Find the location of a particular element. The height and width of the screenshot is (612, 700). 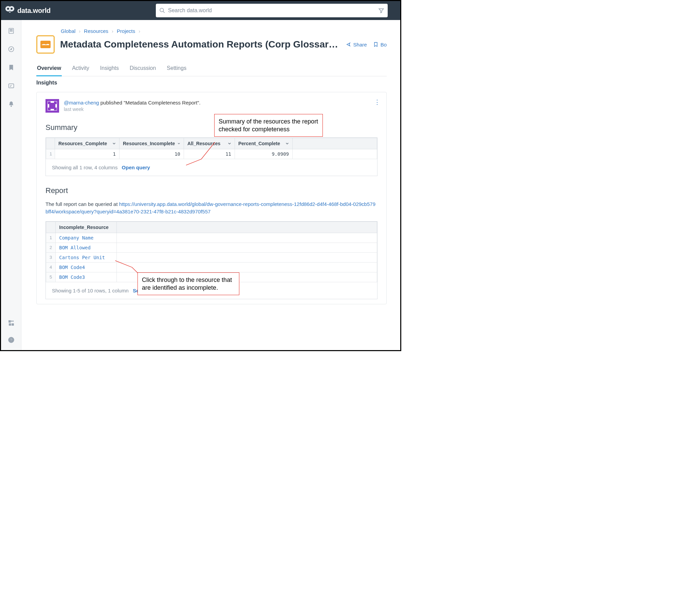

summary-heading: Summary is located at coordinates (211, 128).